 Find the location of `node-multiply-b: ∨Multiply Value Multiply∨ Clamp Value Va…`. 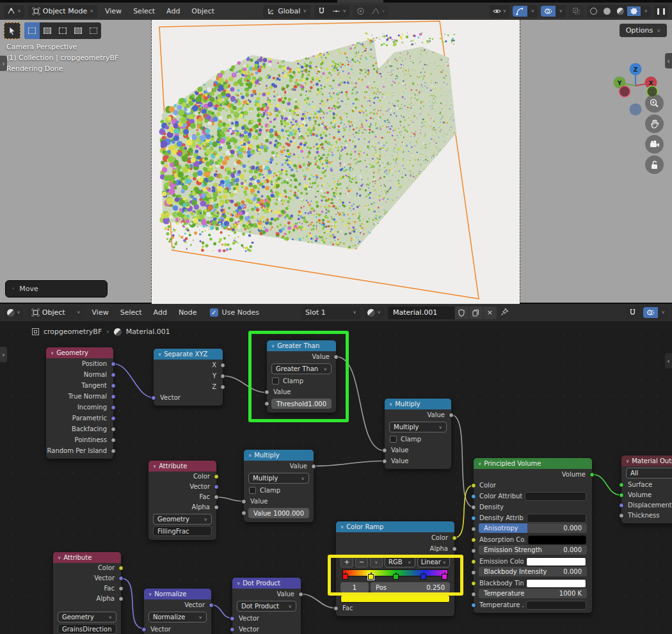

node-multiply-b: ∨Multiply Value Multiply∨ Clamp Value Va… is located at coordinates (279, 486).